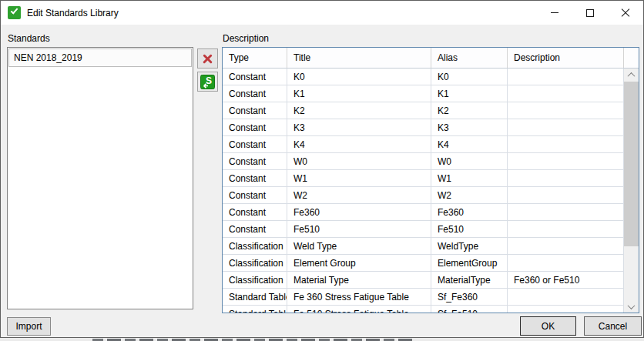 This screenshot has height=341, width=644. Describe the element at coordinates (470, 280) in the screenshot. I see `cell-alias: MaterialType` at that location.